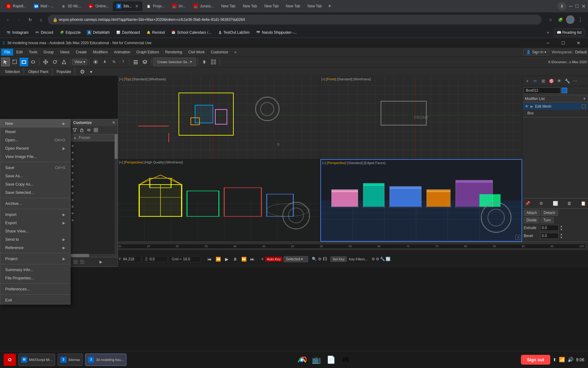 Image resolution: width=588 pixels, height=368 pixels. Describe the element at coordinates (114, 62) in the screenshot. I see `percent-snap-btn: %` at that location.